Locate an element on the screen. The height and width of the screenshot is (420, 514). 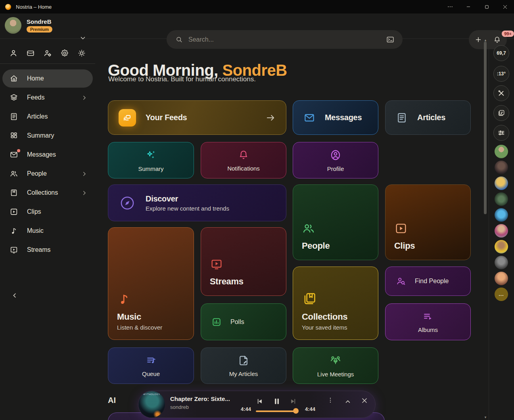
card-clips: Clips is located at coordinates (428, 222).